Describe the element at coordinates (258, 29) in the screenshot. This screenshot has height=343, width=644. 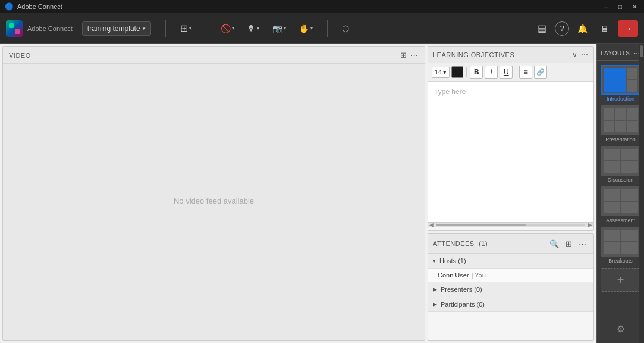
I see `mic-chevron-icon: ▾` at that location.